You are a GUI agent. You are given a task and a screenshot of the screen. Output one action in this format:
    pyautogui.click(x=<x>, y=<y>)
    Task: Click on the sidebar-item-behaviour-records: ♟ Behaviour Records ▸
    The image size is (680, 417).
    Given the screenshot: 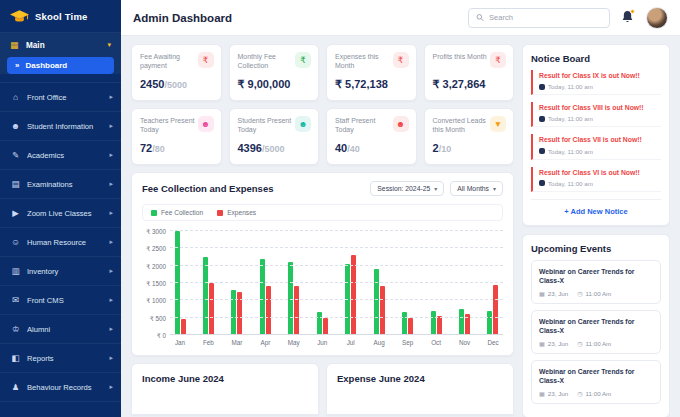 What is the action you would take?
    pyautogui.click(x=60, y=388)
    